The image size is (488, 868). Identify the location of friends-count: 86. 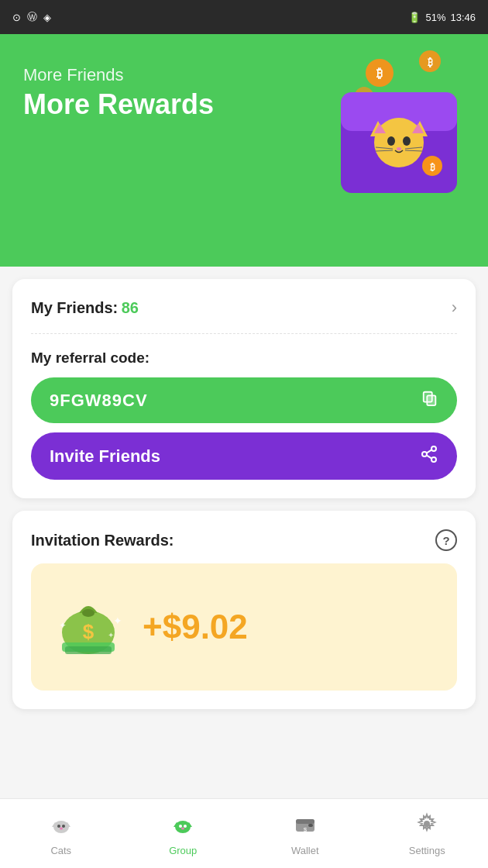
(130, 308).